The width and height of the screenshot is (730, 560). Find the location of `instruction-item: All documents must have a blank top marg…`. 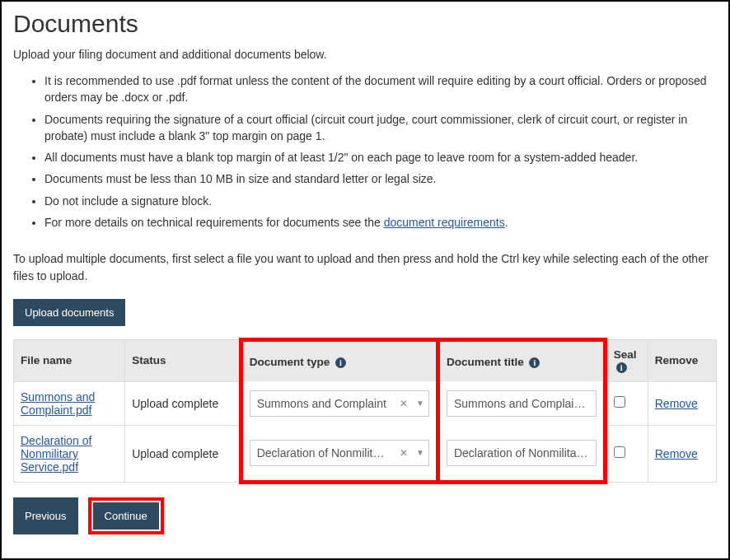

instruction-item: All documents must have a blank top marg… is located at coordinates (381, 157).